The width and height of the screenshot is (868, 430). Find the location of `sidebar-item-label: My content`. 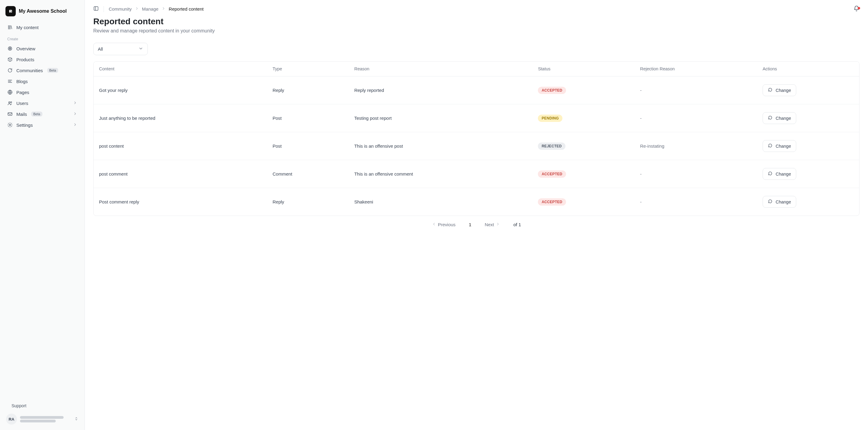

sidebar-item-label: My content is located at coordinates (28, 28).